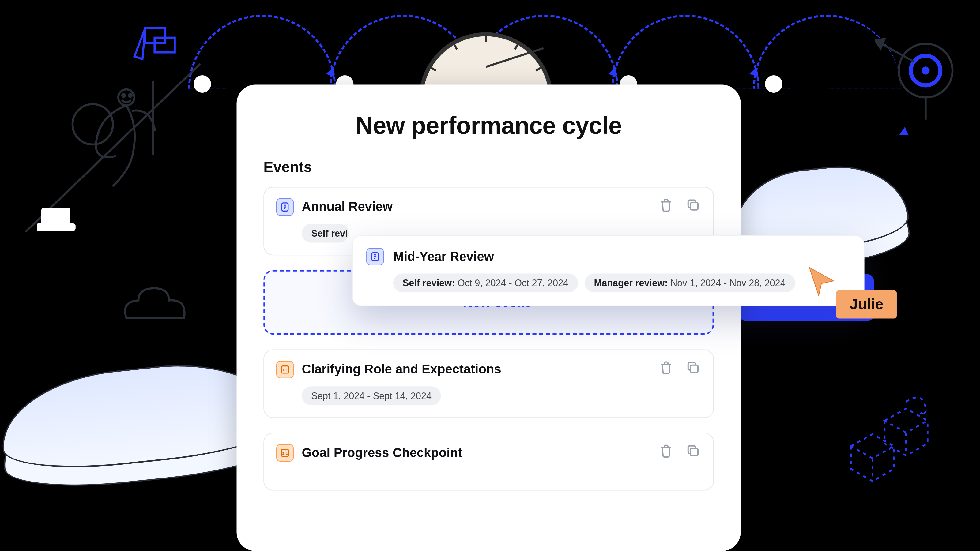 This screenshot has width=980, height=551. Describe the element at coordinates (774, 84) in the screenshot. I see `timeline-node` at that location.